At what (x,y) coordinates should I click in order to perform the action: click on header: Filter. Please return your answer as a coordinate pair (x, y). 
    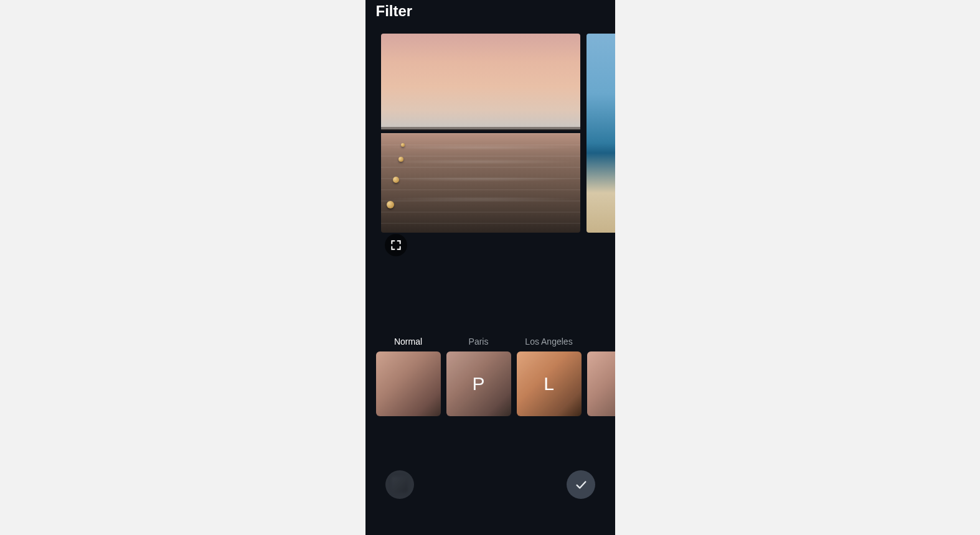
    Looking at the image, I should click on (491, 14).